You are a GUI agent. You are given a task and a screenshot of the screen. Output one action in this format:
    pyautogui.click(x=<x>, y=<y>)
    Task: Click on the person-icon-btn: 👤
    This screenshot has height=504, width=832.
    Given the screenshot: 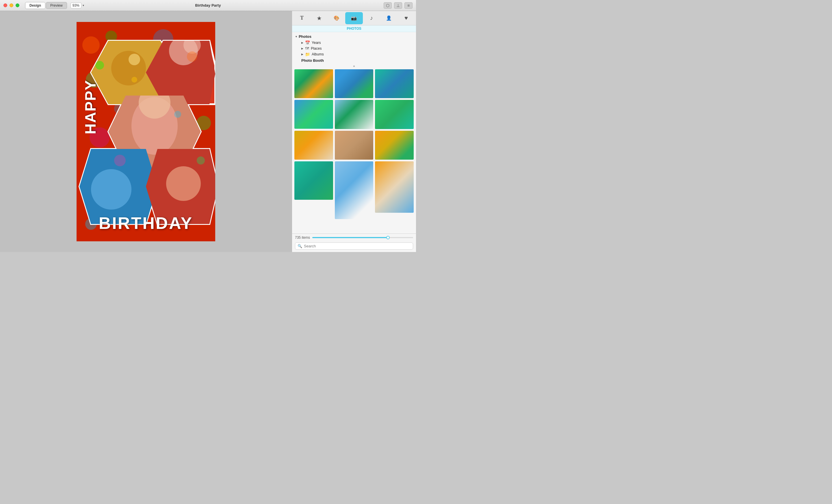 What is the action you would take?
    pyautogui.click(x=389, y=18)
    